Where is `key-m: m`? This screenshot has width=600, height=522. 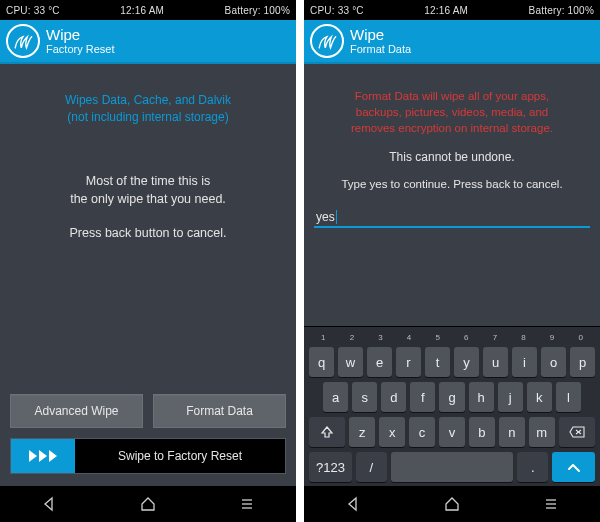
key-m: m is located at coordinates (542, 432).